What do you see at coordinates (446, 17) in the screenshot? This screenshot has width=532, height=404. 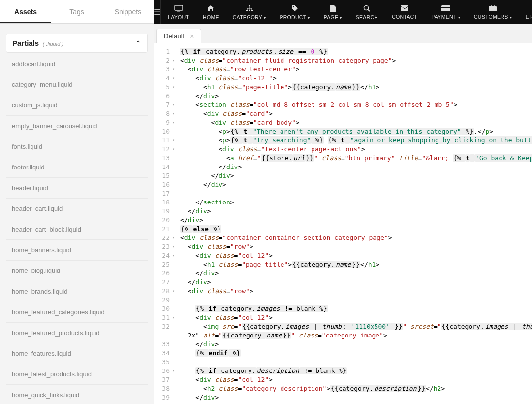 I see `nav-label: PAYMENT▾` at bounding box center [446, 17].